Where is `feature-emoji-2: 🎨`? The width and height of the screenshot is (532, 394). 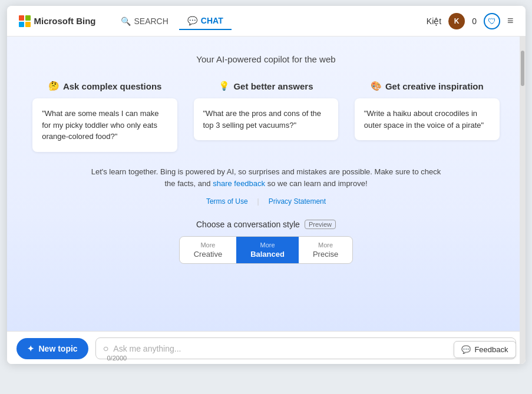
feature-emoji-2: 🎨 is located at coordinates (376, 86).